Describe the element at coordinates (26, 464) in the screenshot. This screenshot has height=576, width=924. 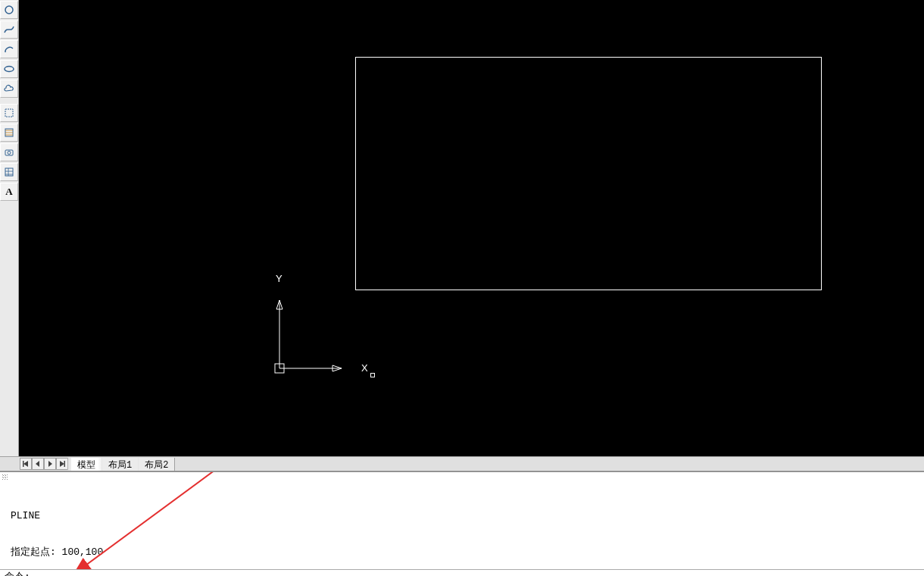
I see `tab-nav-first-icon` at that location.